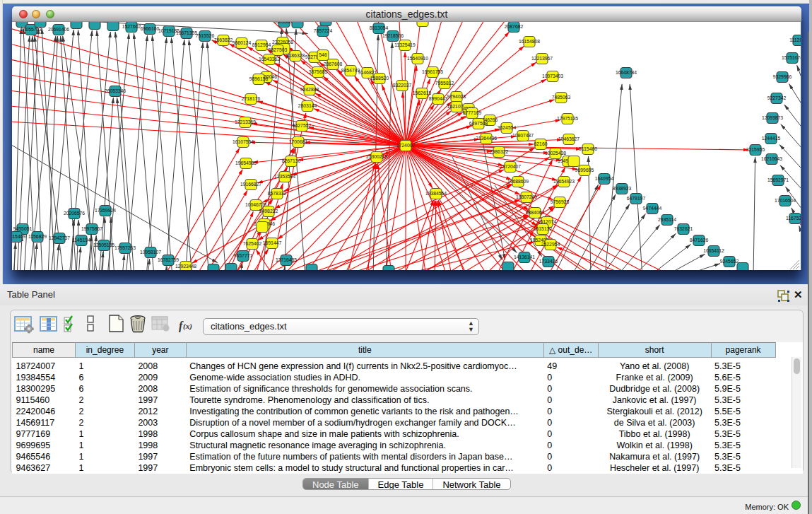  What do you see at coordinates (406, 146) in the screenshot?
I see `svg-text: 1724007` at bounding box center [406, 146].